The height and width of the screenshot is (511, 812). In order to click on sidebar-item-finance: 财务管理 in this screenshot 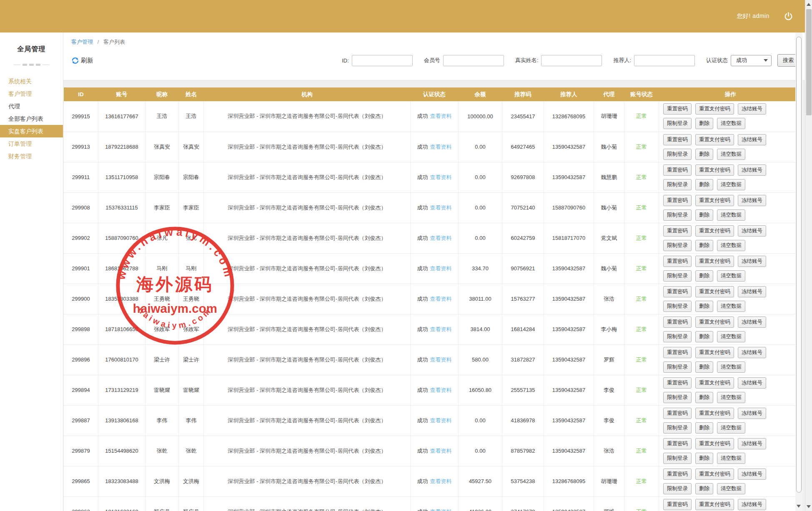, I will do `click(32, 156)`.